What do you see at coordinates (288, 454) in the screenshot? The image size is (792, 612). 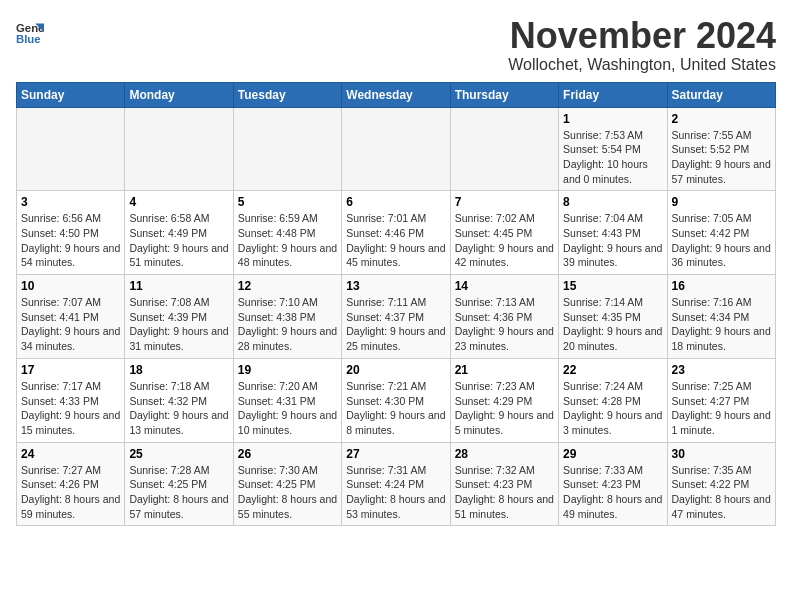 I see `day-number: 26` at bounding box center [288, 454].